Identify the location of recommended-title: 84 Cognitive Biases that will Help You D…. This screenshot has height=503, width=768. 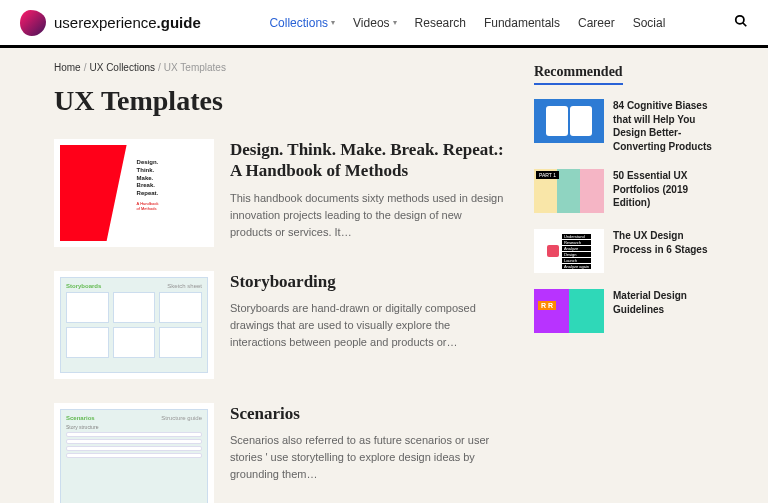
(664, 126).